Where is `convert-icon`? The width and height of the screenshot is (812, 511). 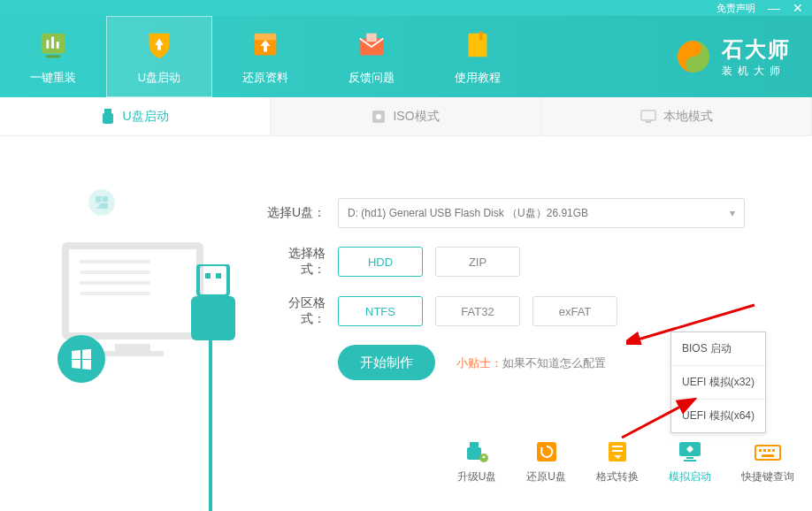 convert-icon is located at coordinates (617, 452).